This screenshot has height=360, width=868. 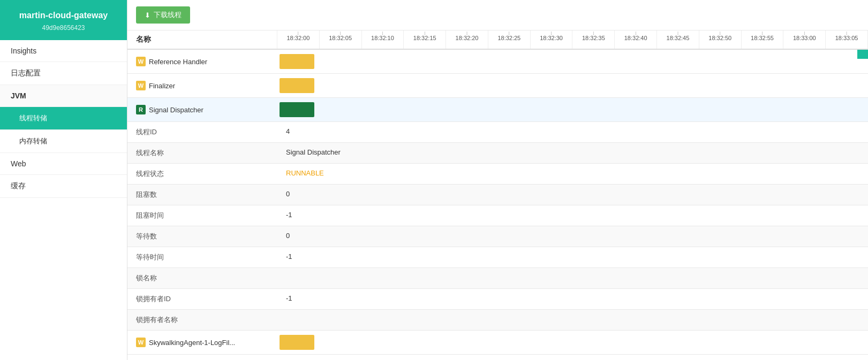 I want to click on detail-row-thread-state: 线程状态 RUNNABLE, so click(x=498, y=174).